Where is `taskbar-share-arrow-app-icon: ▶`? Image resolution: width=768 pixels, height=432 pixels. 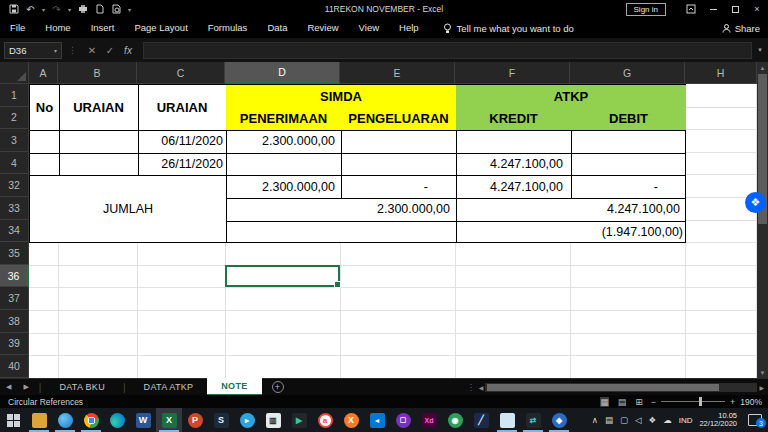 taskbar-share-arrow-app-icon: ▶ is located at coordinates (299, 420).